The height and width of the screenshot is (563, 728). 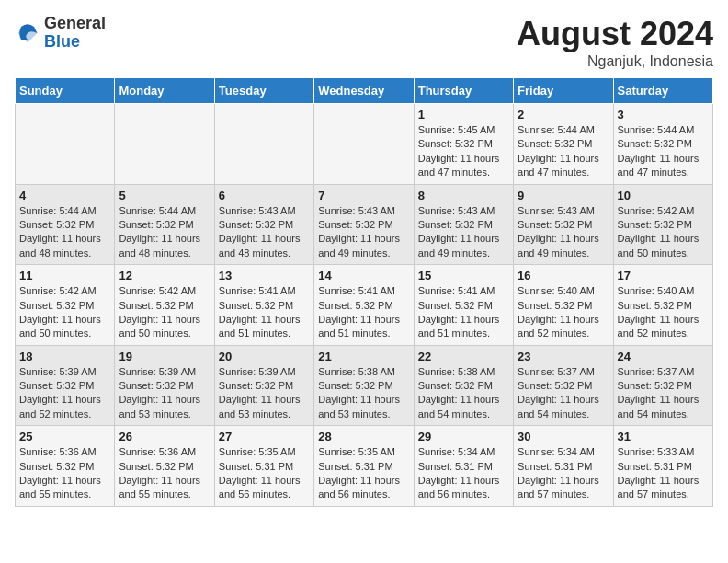 What do you see at coordinates (563, 144) in the screenshot?
I see `calendar-cell: 2Sunrise: 5:44 AM Sunset: 5:32 PM Daylig…` at bounding box center [563, 144].